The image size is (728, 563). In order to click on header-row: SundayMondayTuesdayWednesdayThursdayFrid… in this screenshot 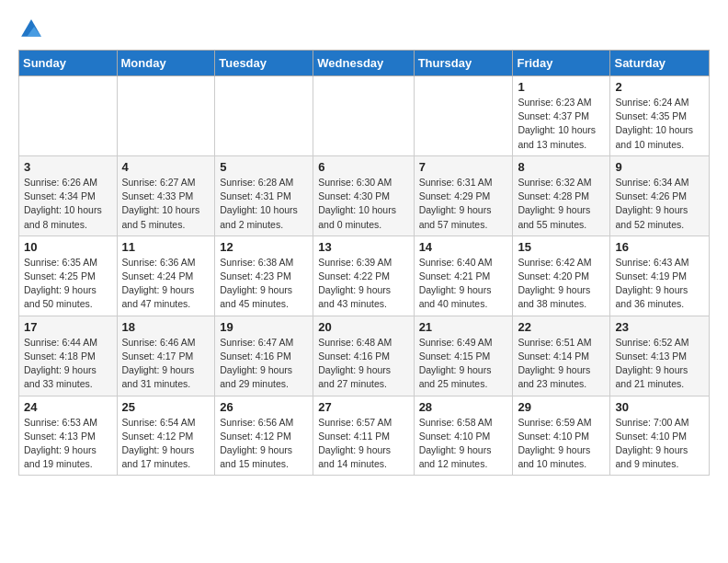, I will do `click(364, 63)`.